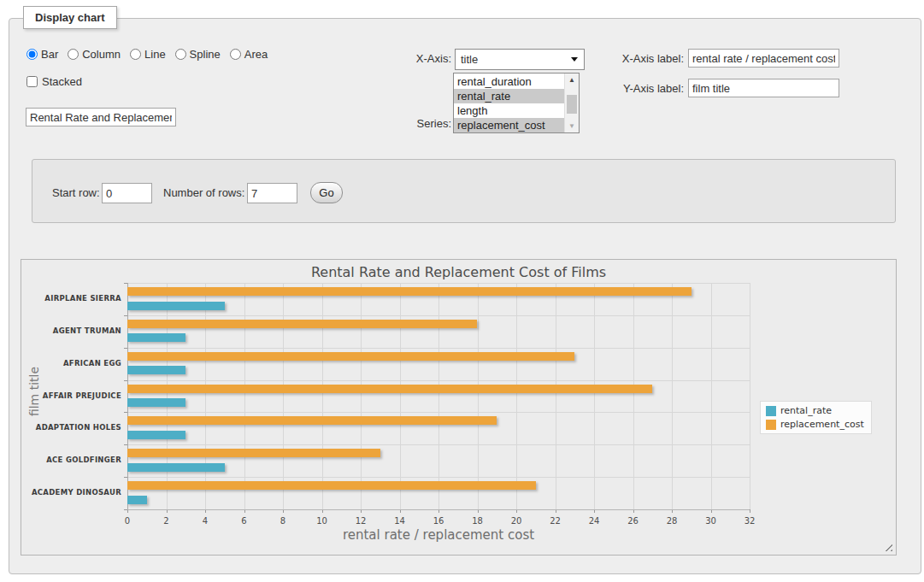 The height and width of the screenshot is (582, 924). What do you see at coordinates (463, 191) in the screenshot?
I see `rows-panel: Start row: Number of rows: Go` at bounding box center [463, 191].